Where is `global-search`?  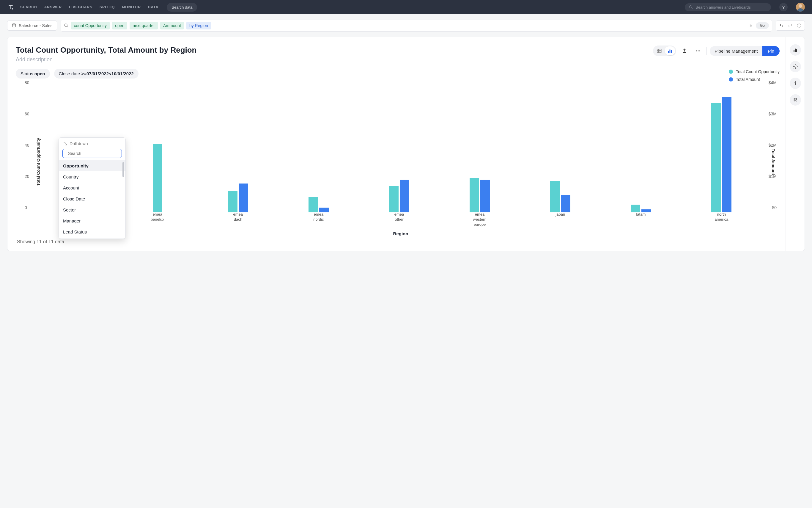 global-search is located at coordinates (728, 7).